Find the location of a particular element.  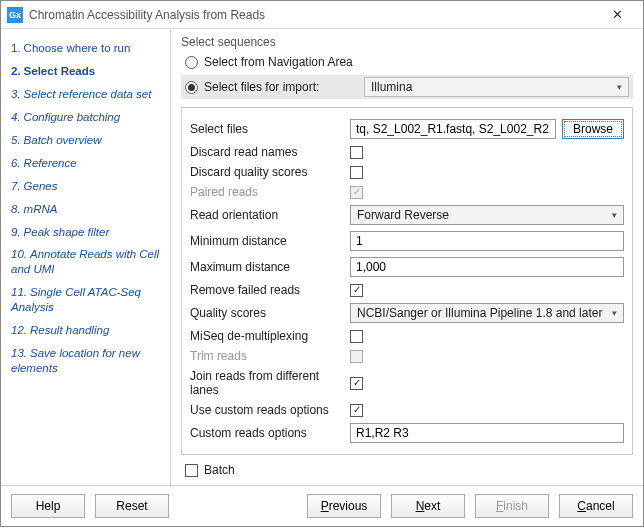

step-label: Select reference data set is located at coordinates (88, 94).